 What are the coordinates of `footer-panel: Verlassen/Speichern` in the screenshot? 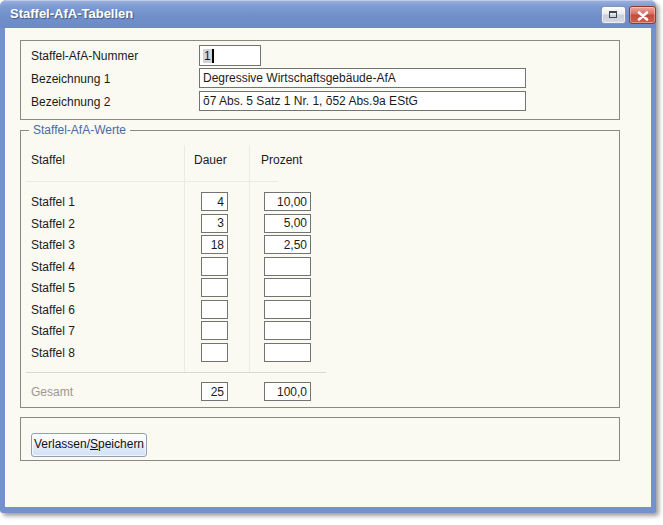 It's located at (320, 439).